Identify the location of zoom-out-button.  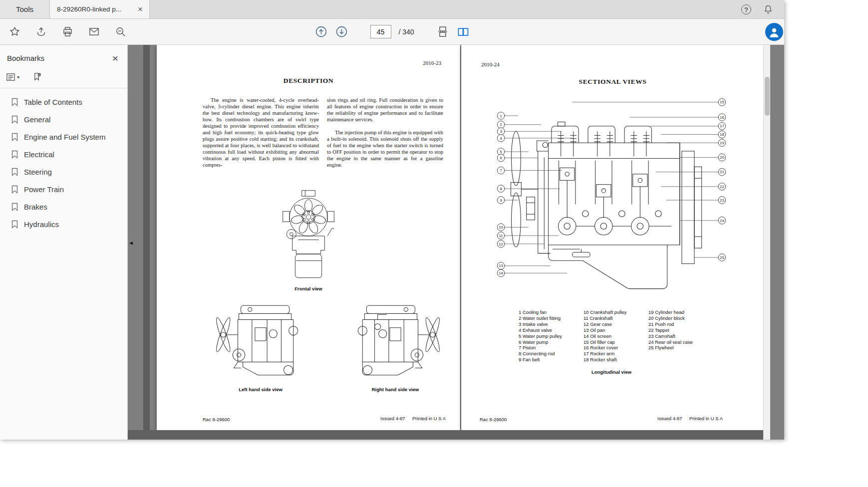
(120, 32).